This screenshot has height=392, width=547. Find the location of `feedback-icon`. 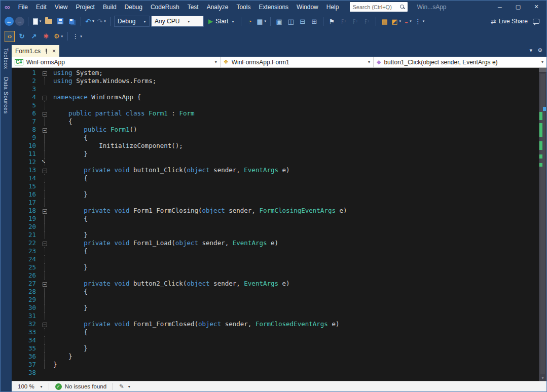

feedback-icon is located at coordinates (536, 21).